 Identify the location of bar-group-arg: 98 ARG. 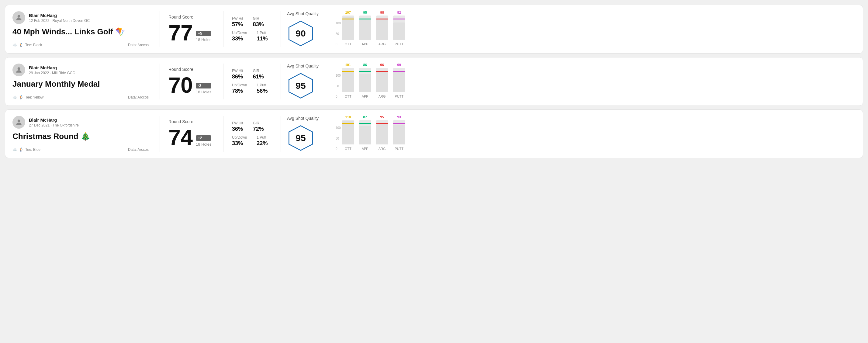
(382, 28).